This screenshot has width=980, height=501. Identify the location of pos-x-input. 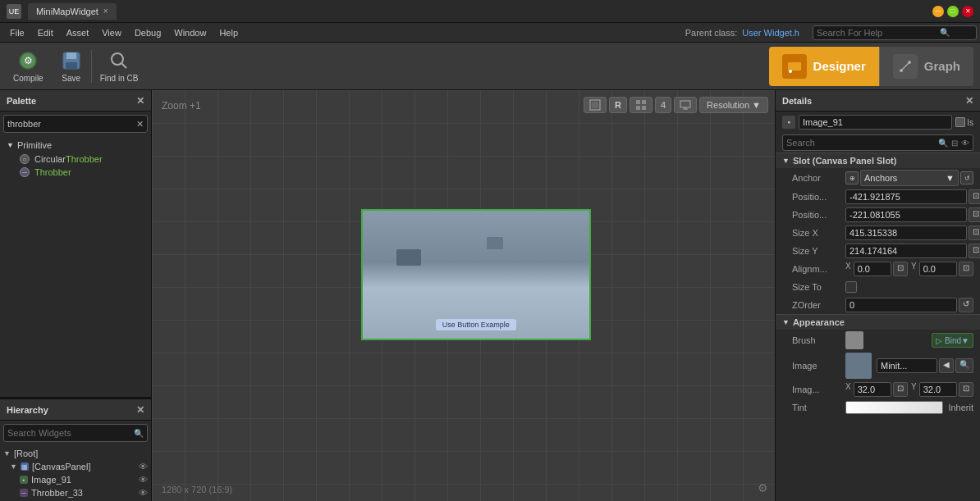
(906, 197).